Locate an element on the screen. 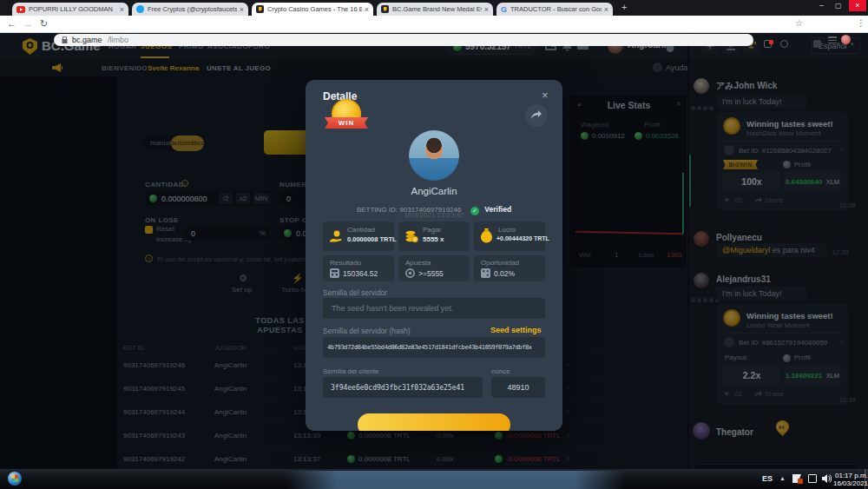 This screenshot has height=489, width=868. profile-avatar is located at coordinates (845, 40).